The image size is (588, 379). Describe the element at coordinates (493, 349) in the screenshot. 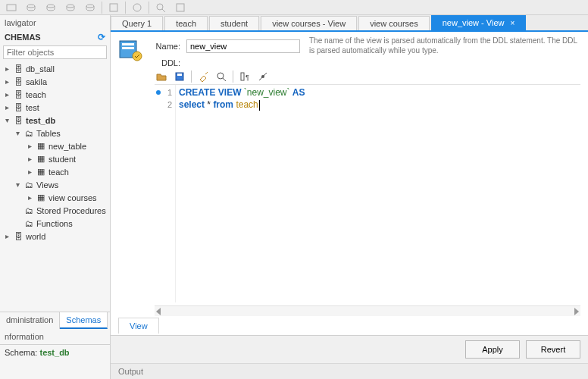

I see `apply-button: Apply` at that location.